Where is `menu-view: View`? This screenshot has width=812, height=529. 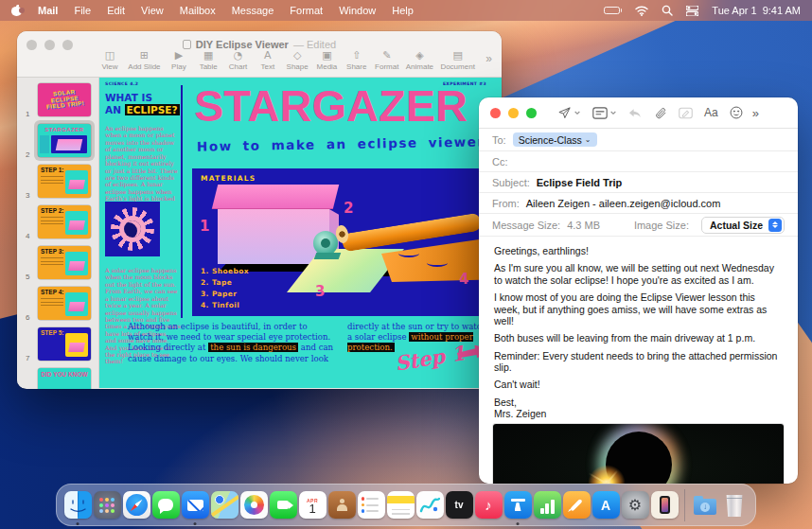 menu-view: View is located at coordinates (152, 10).